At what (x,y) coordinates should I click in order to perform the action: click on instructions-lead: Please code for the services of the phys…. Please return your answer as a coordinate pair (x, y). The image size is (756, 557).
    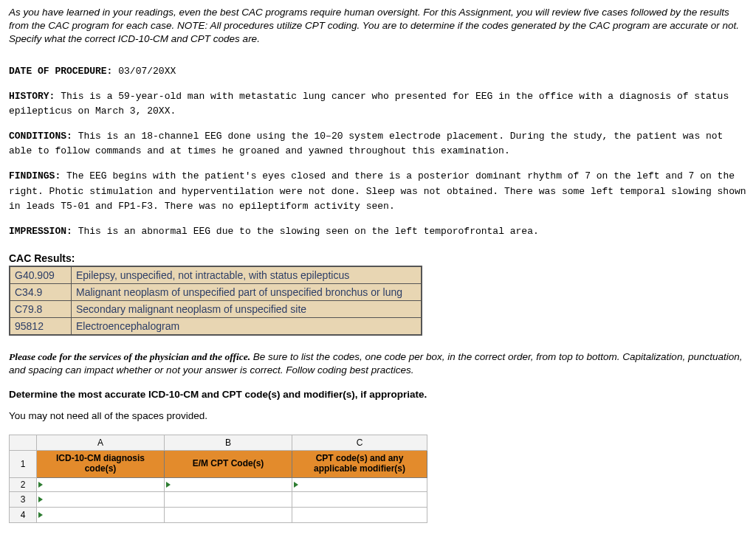
    Looking at the image, I should click on (130, 357).